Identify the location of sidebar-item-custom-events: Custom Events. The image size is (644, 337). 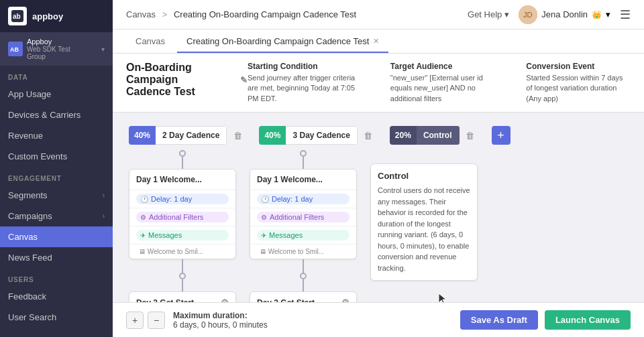
(56, 157).